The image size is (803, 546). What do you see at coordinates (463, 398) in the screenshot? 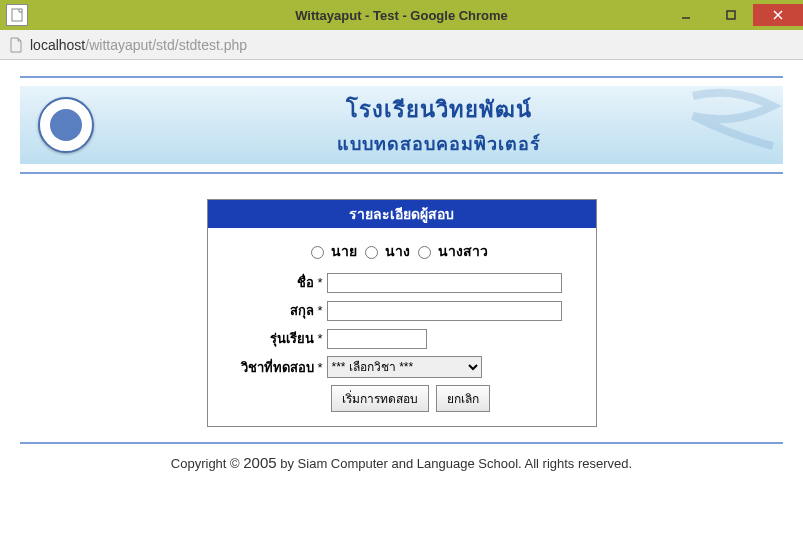
I see `cancel-button: ยกเลิก` at bounding box center [463, 398].